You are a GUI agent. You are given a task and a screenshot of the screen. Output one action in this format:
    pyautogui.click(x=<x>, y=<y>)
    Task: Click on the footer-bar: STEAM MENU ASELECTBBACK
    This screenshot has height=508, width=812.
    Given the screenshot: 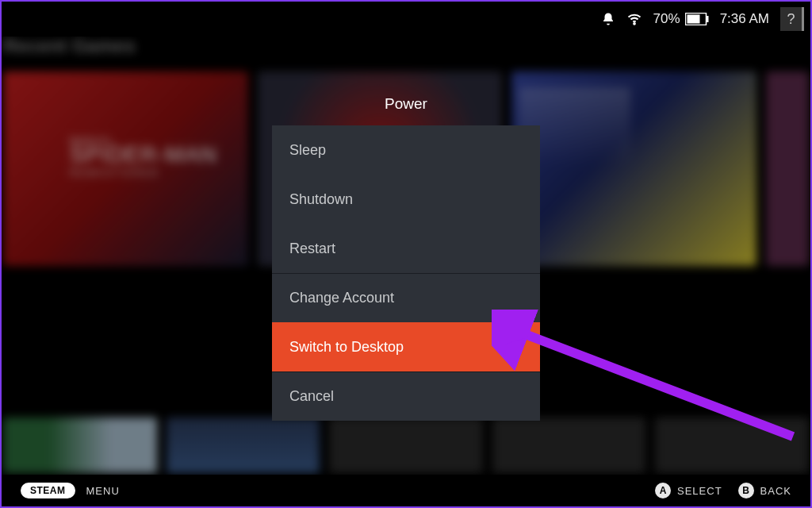 What is the action you would take?
    pyautogui.click(x=406, y=491)
    